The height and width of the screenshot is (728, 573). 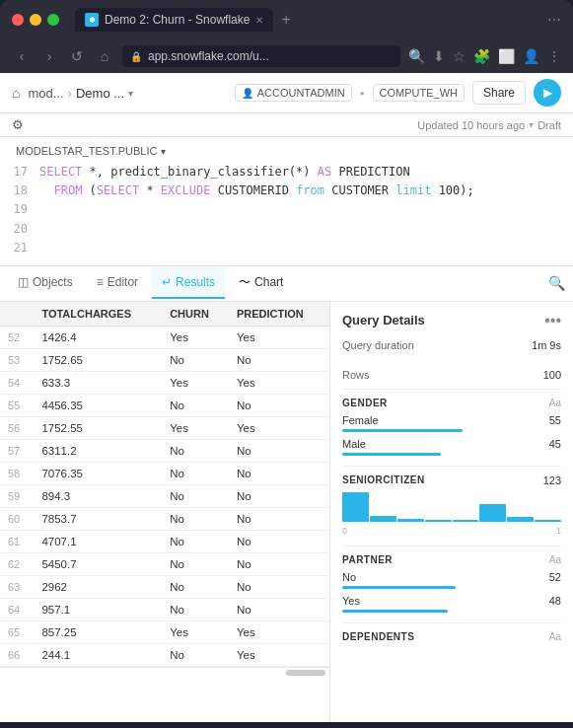 What do you see at coordinates (452, 560) in the screenshot?
I see `partner-section-header: PARTNER Aa` at bounding box center [452, 560].